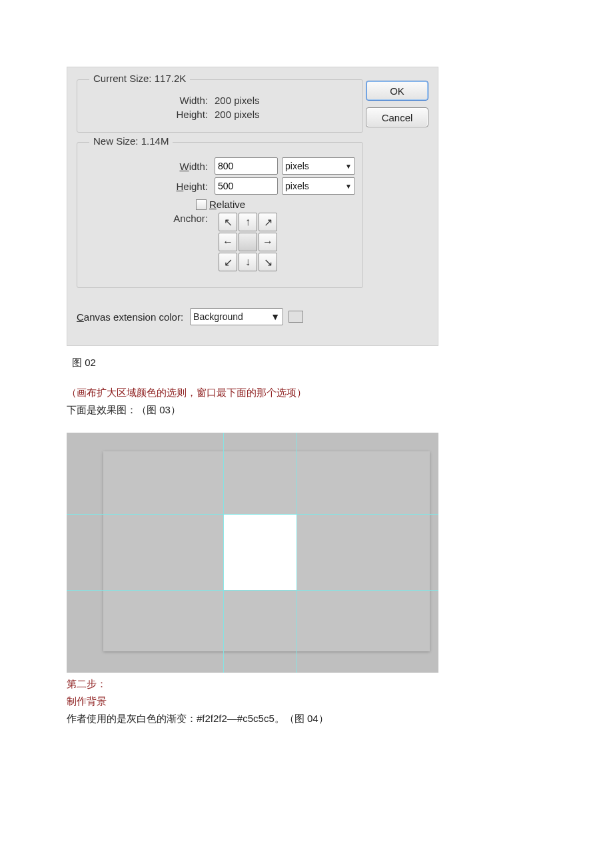  What do you see at coordinates (318, 166) in the screenshot?
I see `width-unit-select: pixels ▼` at bounding box center [318, 166].